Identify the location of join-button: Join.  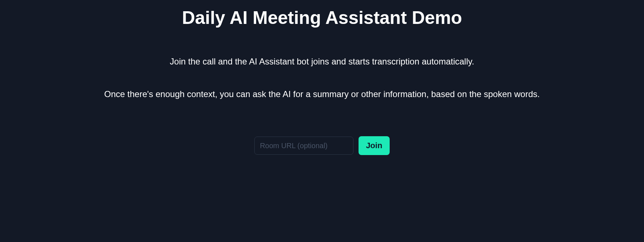
(374, 146).